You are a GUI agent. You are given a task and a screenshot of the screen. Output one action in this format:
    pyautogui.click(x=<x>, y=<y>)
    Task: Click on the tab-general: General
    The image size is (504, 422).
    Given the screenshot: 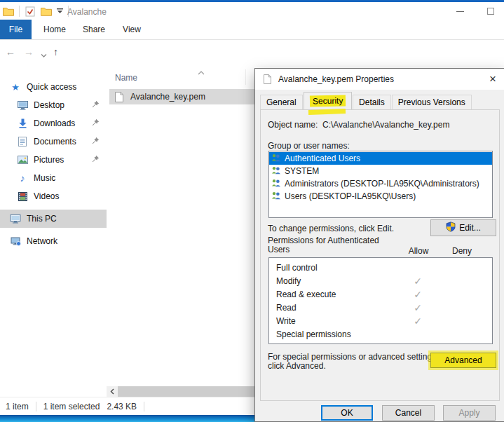 What is the action you would take?
    pyautogui.click(x=282, y=102)
    